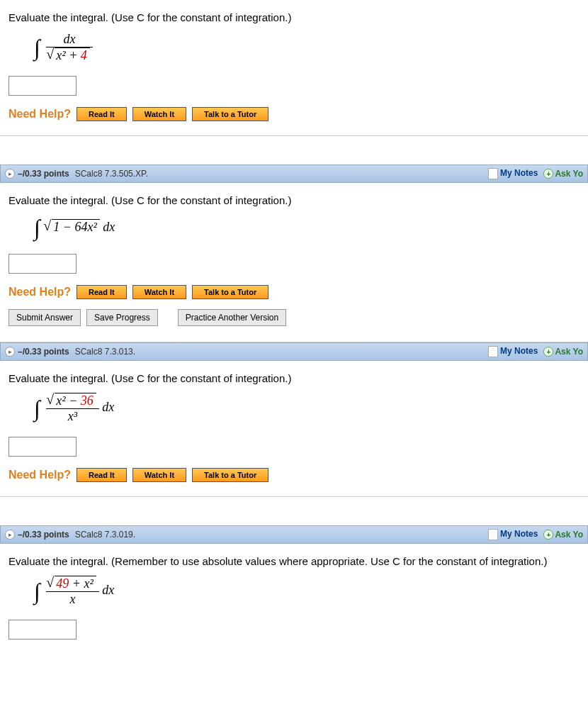  I want to click on source-label: SCalc8 7.3.019., so click(105, 535).